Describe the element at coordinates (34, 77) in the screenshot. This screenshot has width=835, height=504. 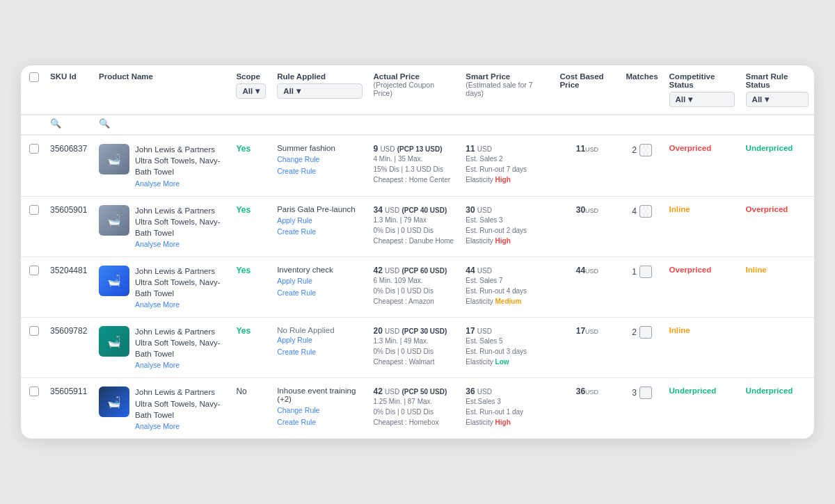
I see `select-all-checkbox` at that location.